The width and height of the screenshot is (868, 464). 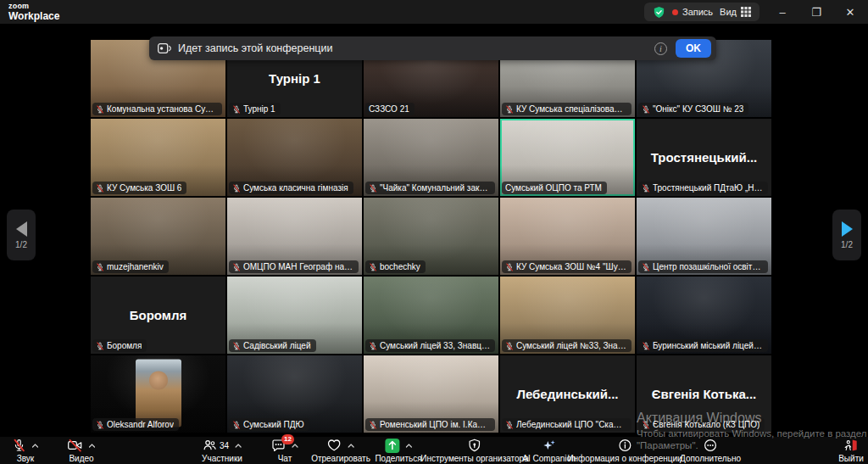 What do you see at coordinates (659, 12) in the screenshot?
I see `security-shield-icon` at bounding box center [659, 12].